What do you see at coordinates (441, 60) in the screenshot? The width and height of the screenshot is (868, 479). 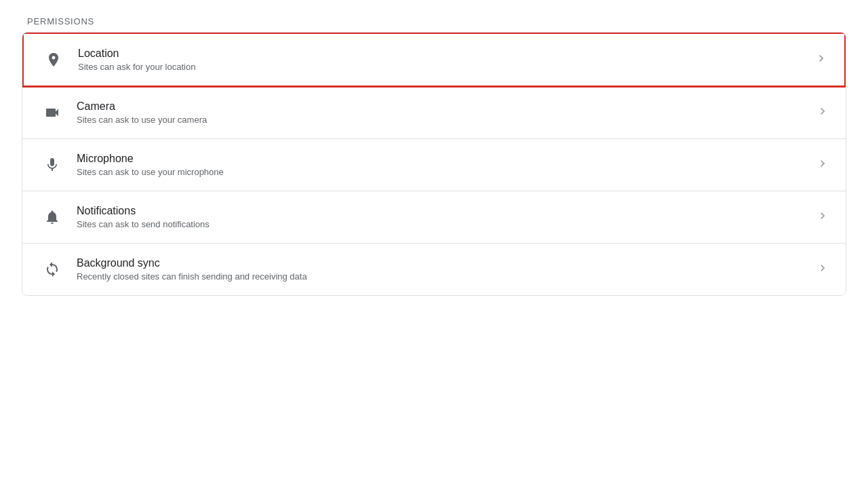 I see `location-text: Location Sites can ask for your location` at bounding box center [441, 60].